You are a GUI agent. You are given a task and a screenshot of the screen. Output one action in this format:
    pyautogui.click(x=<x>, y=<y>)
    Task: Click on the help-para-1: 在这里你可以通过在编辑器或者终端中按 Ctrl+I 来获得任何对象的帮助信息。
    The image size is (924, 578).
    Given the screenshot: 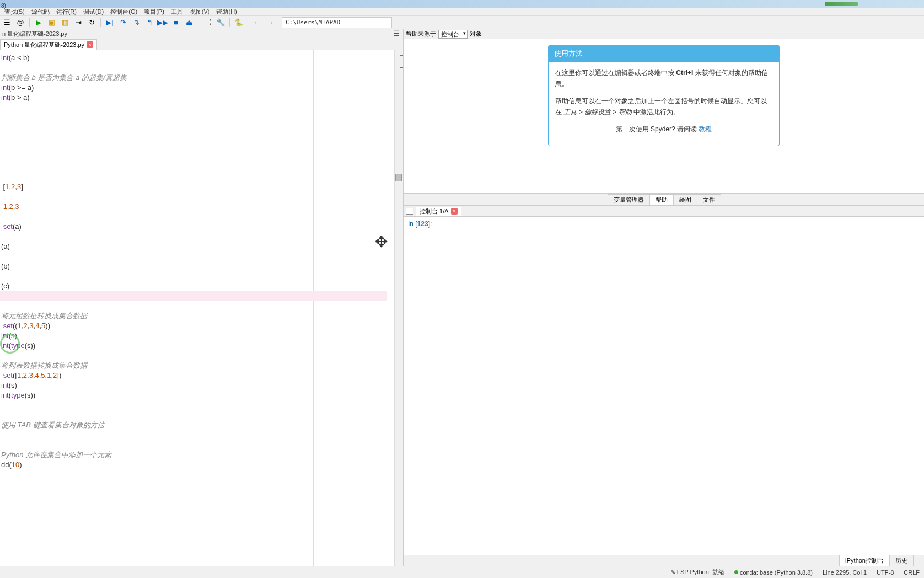 What is the action you would take?
    pyautogui.click(x=664, y=78)
    